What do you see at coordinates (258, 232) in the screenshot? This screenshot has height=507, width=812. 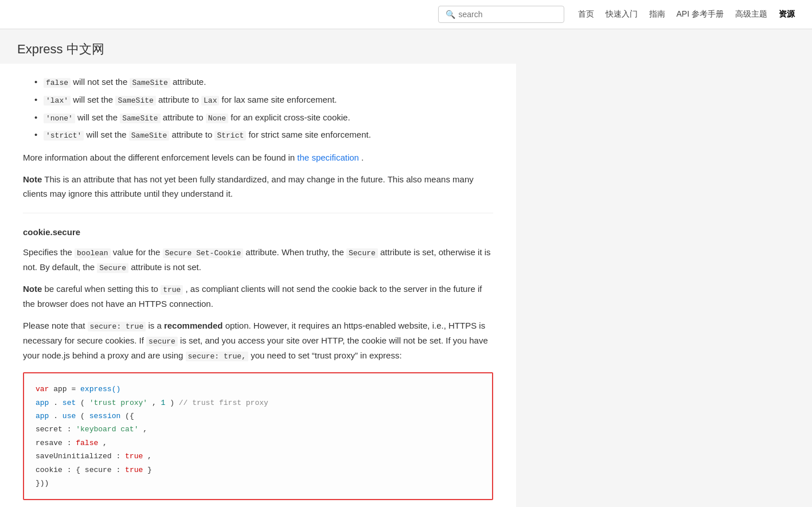 I see `section-heading-cookie-secure: cookie.secure` at bounding box center [258, 232].